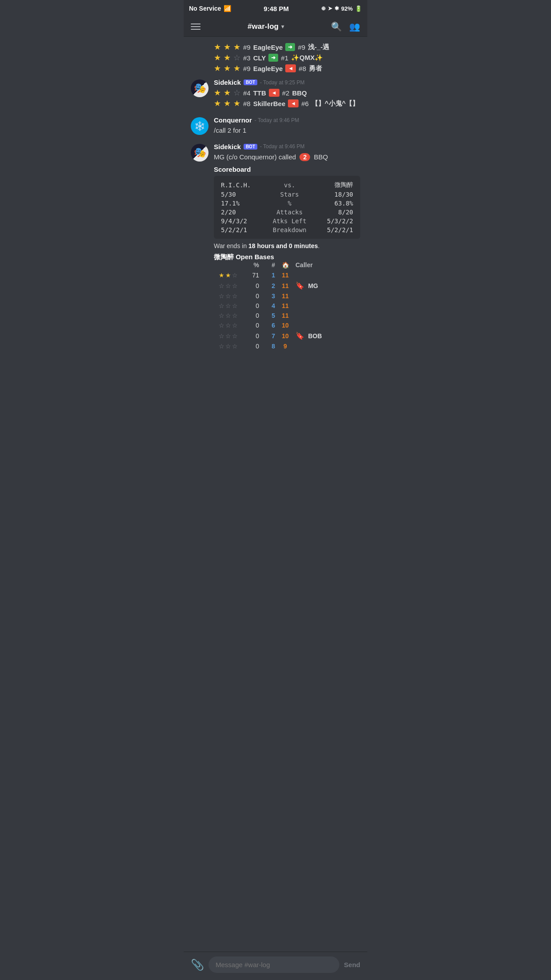 This screenshot has width=551, height=980. I want to click on caller-header: Caller, so click(326, 265).